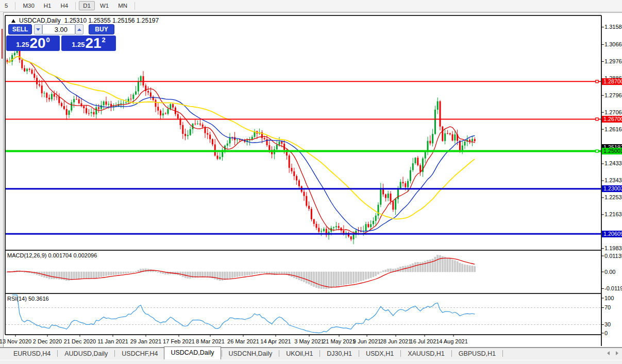  What do you see at coordinates (339, 354) in the screenshot?
I see `tab-dj30-h1: DJ30,H1` at bounding box center [339, 354].